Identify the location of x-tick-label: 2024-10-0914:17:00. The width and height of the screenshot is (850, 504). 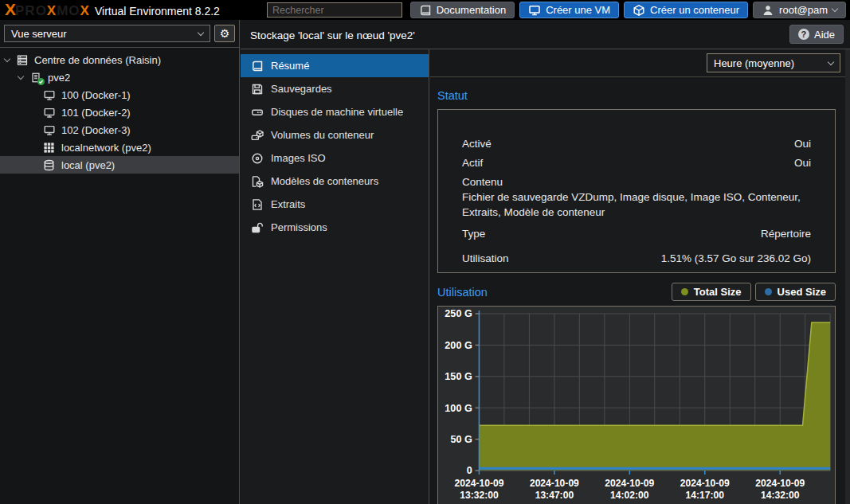
(705, 489).